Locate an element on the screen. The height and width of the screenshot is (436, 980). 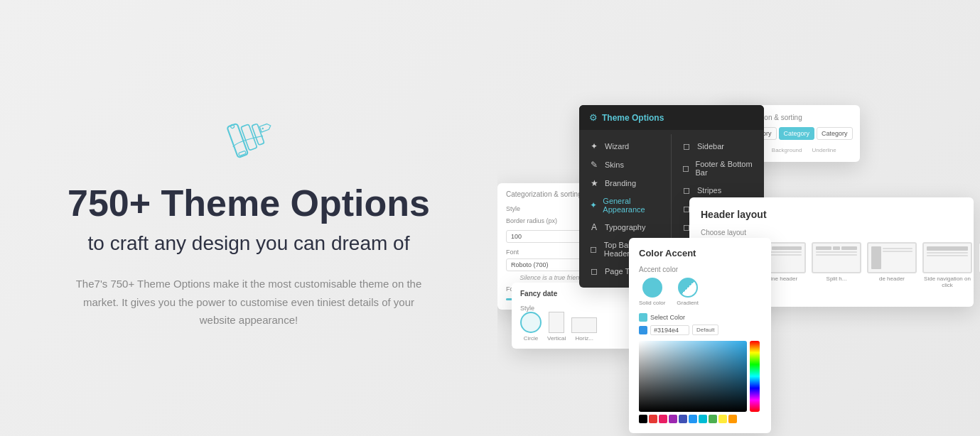
gear-icon: ⚙ is located at coordinates (593, 118).